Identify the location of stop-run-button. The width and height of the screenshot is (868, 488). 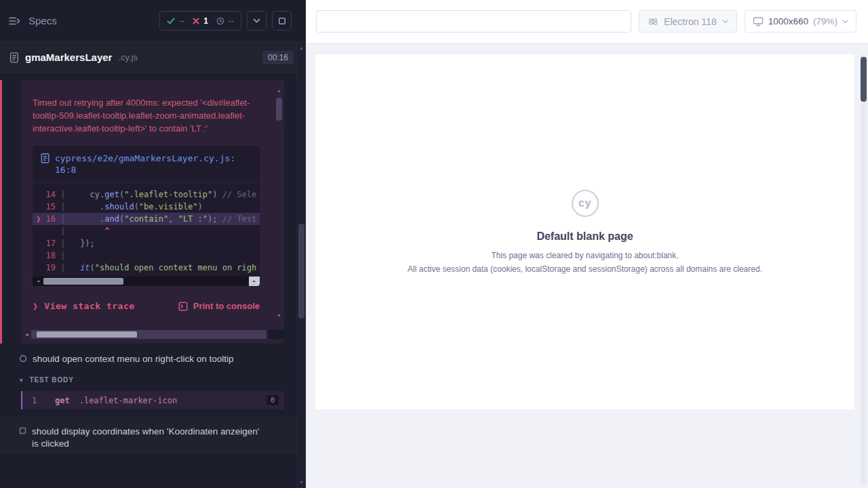
(282, 20).